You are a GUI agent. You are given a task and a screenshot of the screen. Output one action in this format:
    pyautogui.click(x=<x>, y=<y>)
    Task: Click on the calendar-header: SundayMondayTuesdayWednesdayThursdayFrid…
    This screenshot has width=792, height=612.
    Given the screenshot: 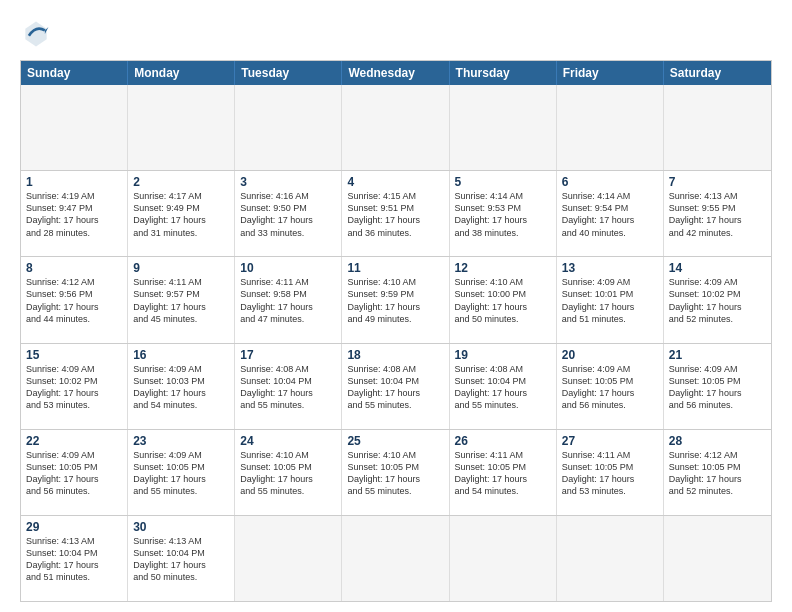 What is the action you would take?
    pyautogui.click(x=396, y=73)
    